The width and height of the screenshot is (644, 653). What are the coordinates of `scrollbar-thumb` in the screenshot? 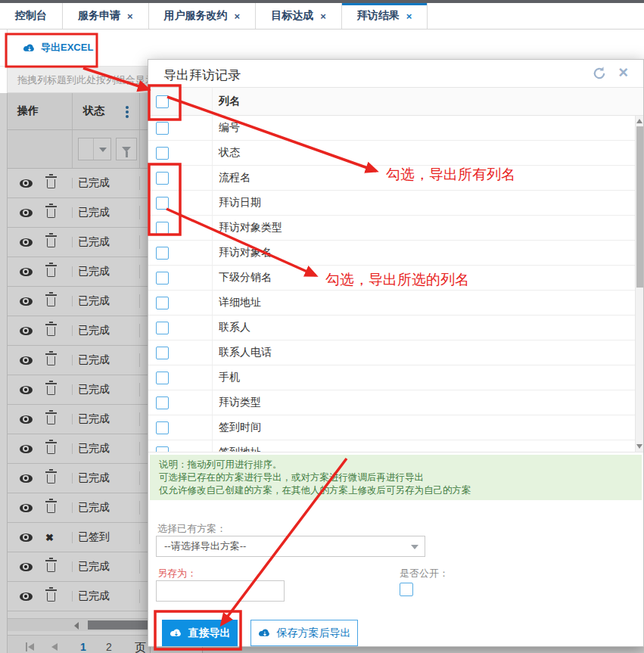 It's located at (640, 207).